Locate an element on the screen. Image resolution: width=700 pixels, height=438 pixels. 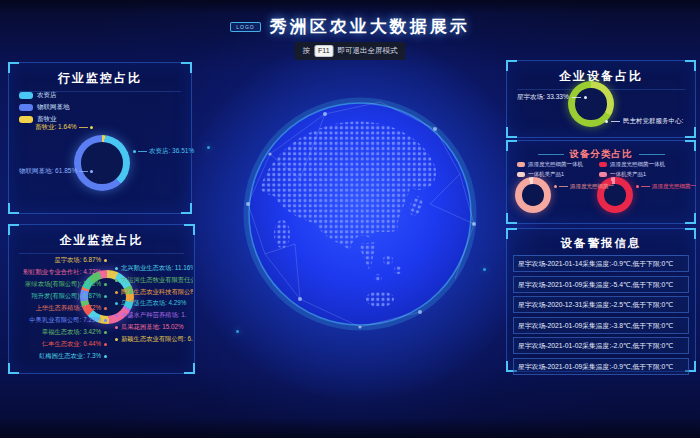
label-text: 瓜果花园基地: 15.02% is located at coordinates (152, 328).